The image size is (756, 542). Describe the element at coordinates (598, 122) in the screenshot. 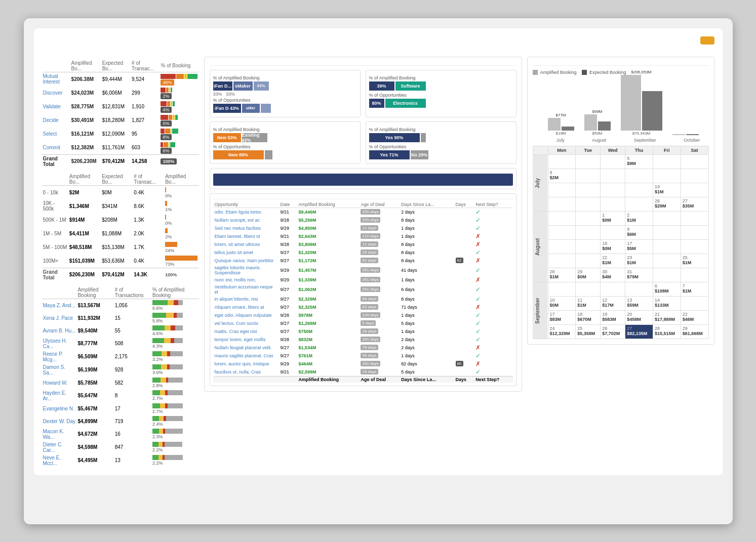

I see `chart-group-august: $99M $50M` at that location.